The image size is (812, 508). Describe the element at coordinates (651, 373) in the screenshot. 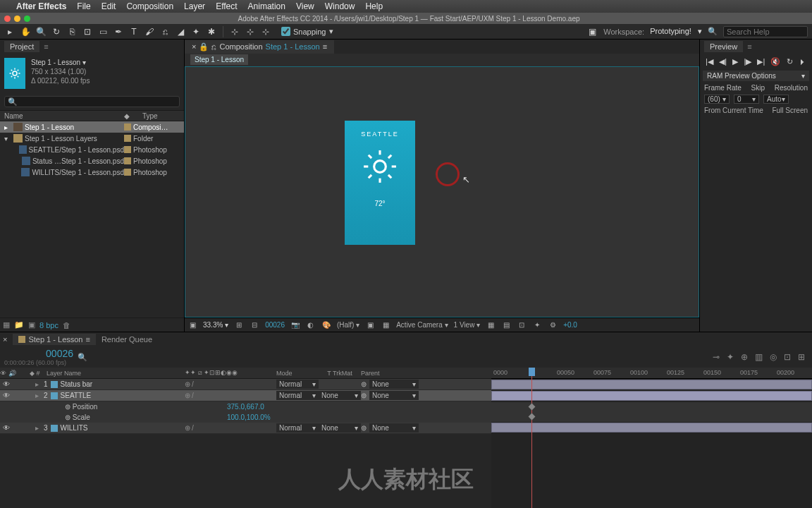

I see `time-ruler: 000000050000750010000125001500017500200` at that location.